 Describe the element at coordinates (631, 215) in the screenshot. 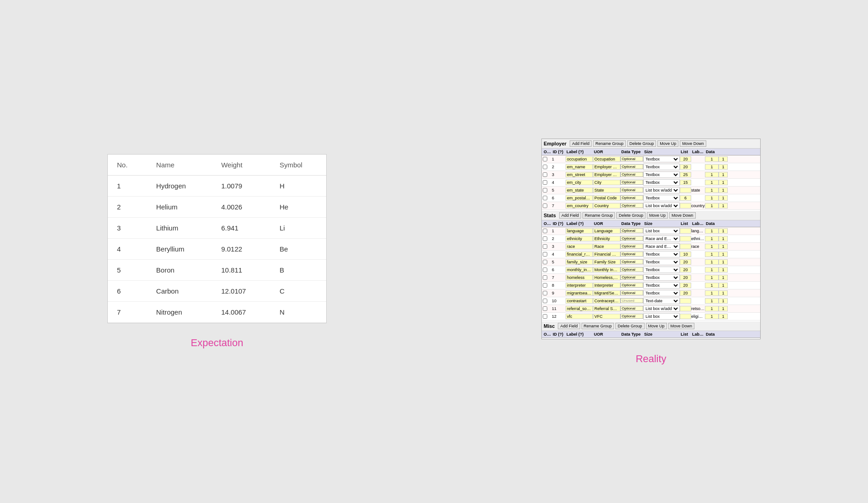

I see `group-btn-delete-group: Delete Group` at that location.